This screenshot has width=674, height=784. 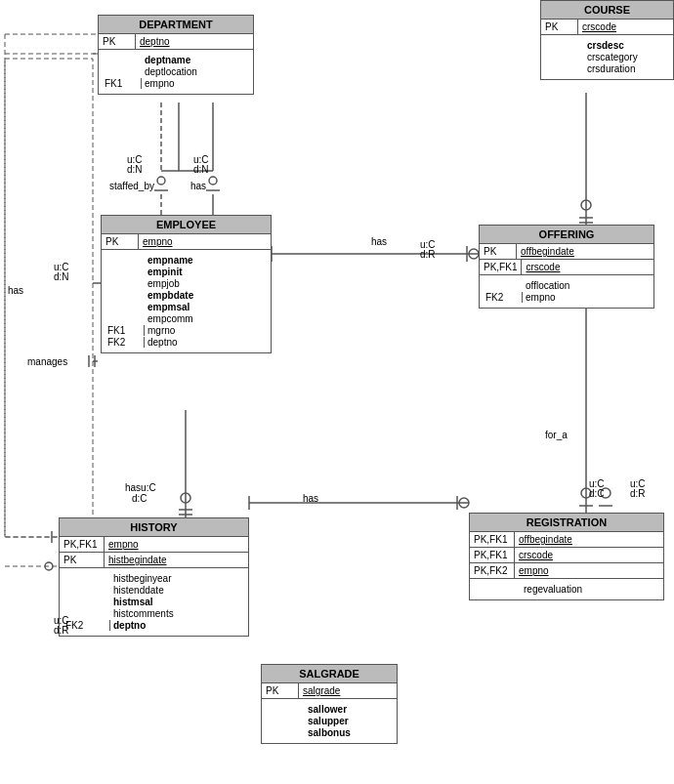 I want to click on label-for-a: for_a, so click(x=557, y=435).